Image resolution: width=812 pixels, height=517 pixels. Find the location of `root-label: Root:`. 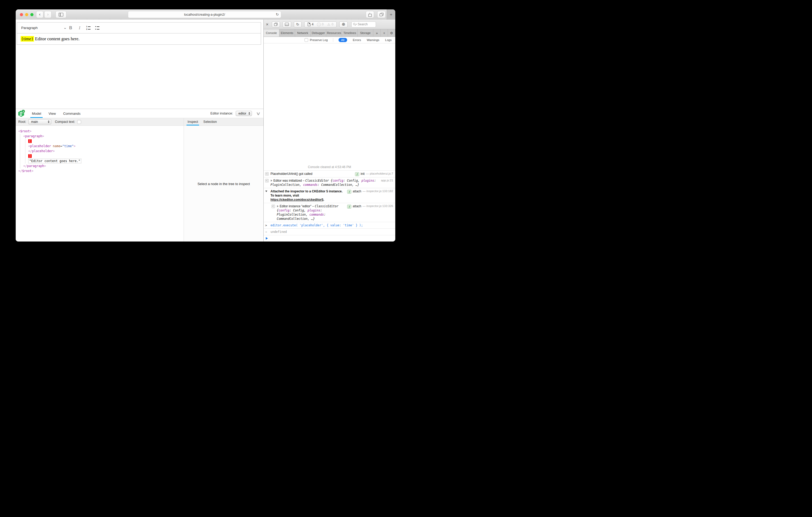

root-label: Root: is located at coordinates (22, 122).